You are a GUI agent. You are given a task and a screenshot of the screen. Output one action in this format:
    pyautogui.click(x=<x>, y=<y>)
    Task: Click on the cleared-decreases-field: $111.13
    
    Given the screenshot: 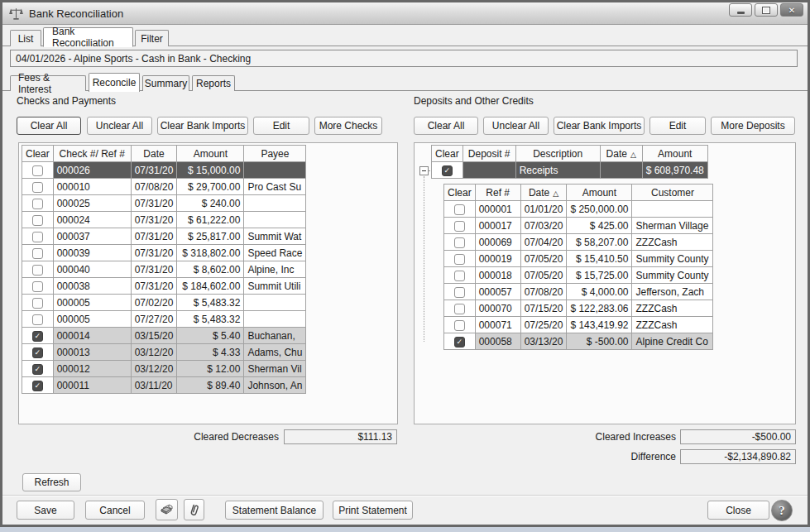 What is the action you would take?
    pyautogui.click(x=341, y=437)
    